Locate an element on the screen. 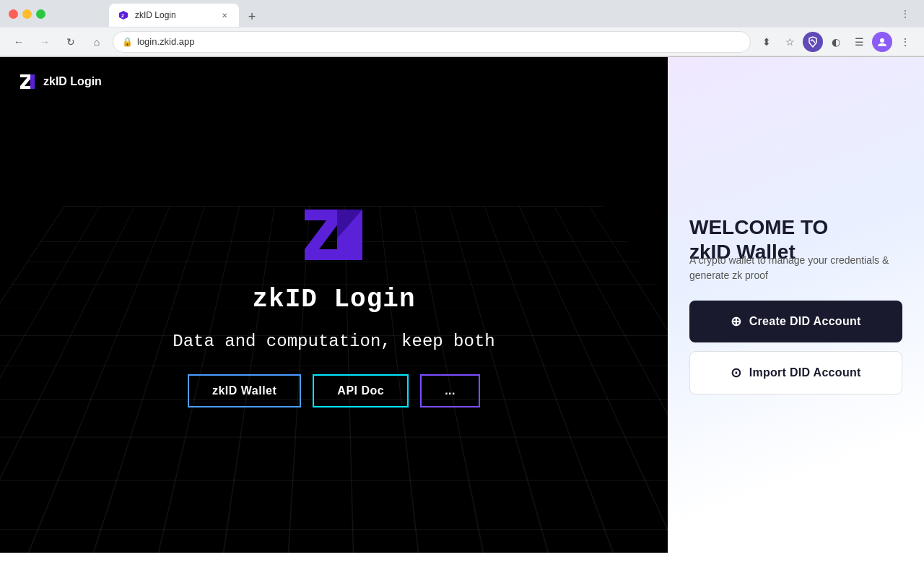 This screenshot has width=924, height=578. import-did-label: Import DID Account is located at coordinates (806, 373).